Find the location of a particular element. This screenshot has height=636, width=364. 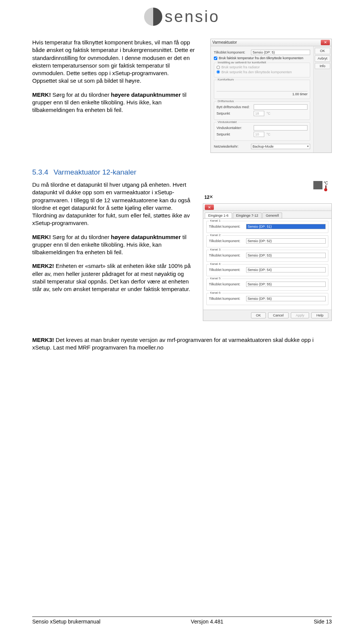

close-icon-2: ✕ is located at coordinates (209, 207).